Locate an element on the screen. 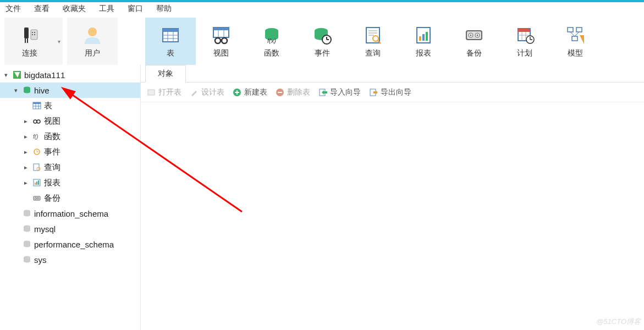 This screenshot has height=330, width=644. tree-queries: ▸ 查询 is located at coordinates (70, 167).